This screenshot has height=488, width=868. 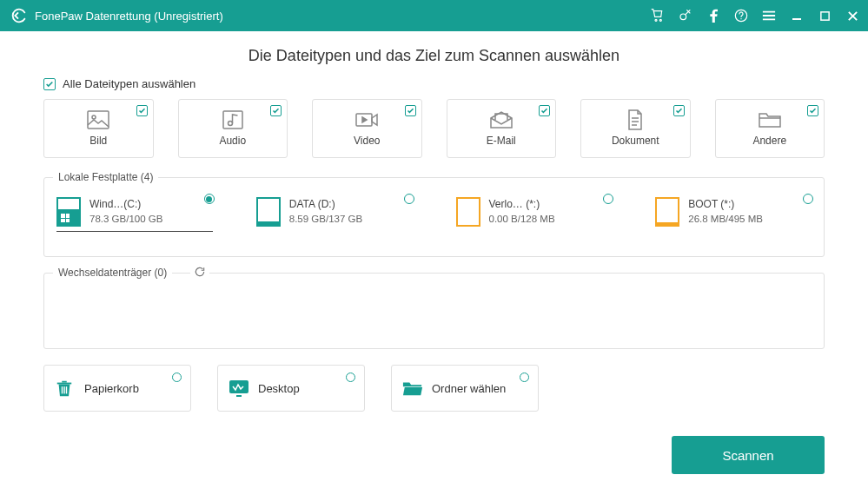 I want to click on type-card-document: Dokument, so click(x=636, y=129).